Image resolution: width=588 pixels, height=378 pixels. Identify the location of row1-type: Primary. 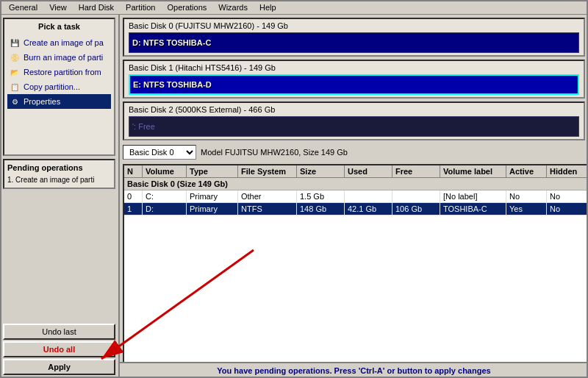
(212, 209).